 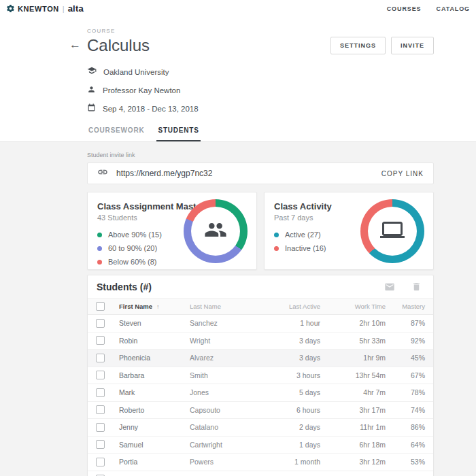 I want to click on legend-label: Below 60% (8), so click(x=133, y=262).